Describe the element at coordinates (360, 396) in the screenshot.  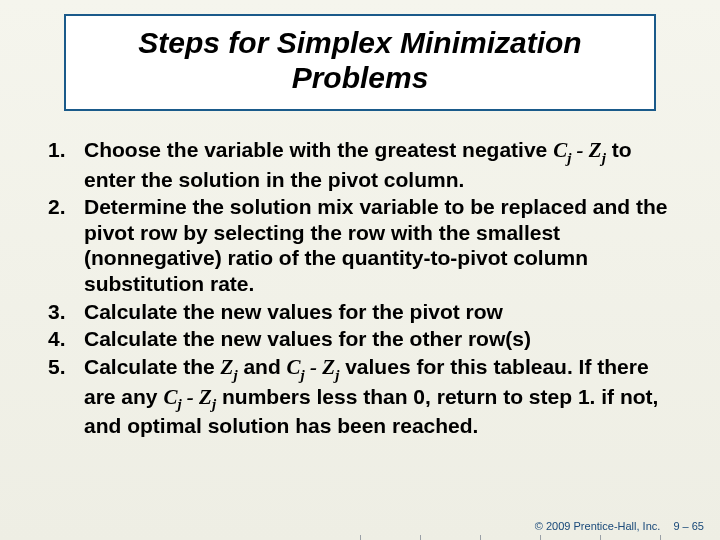
I see `list-item: Calculate the Zj and Cj - Zj values for …` at that location.